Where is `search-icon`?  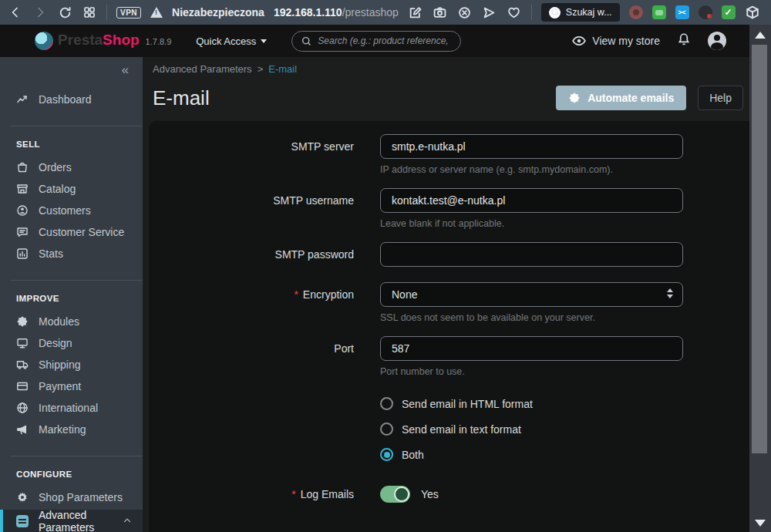
search-icon is located at coordinates (307, 42).